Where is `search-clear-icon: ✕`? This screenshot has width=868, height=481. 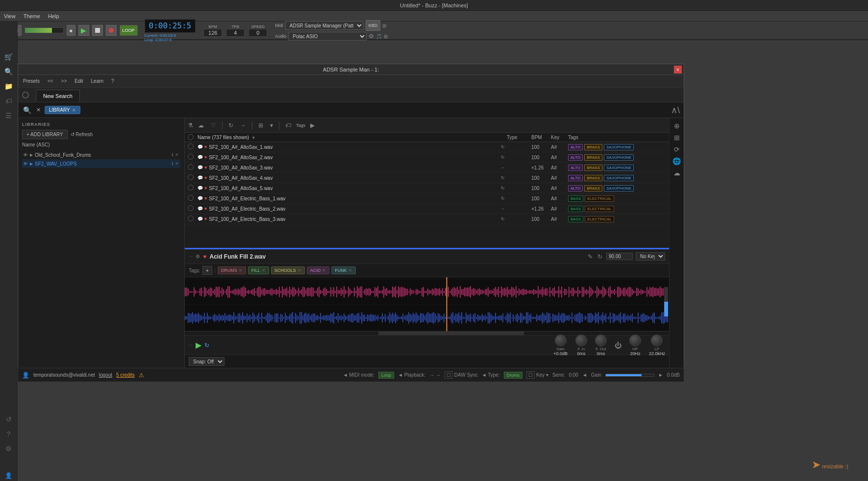
search-clear-icon: ✕ is located at coordinates (38, 110).